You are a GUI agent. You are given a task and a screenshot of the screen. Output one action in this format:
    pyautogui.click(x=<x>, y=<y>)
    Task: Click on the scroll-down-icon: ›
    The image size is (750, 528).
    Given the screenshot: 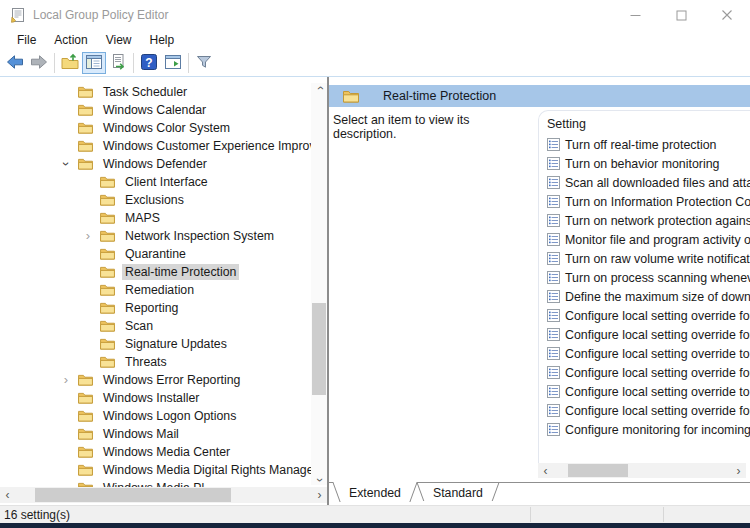 What is the action you would take?
    pyautogui.click(x=319, y=480)
    